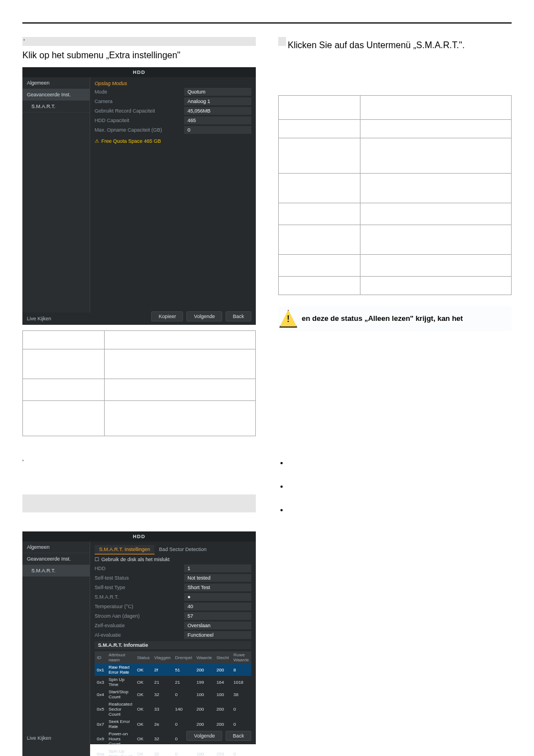 The image size is (534, 756). I want to click on sm-tmp-l: Temperatuur (°C), so click(139, 606).